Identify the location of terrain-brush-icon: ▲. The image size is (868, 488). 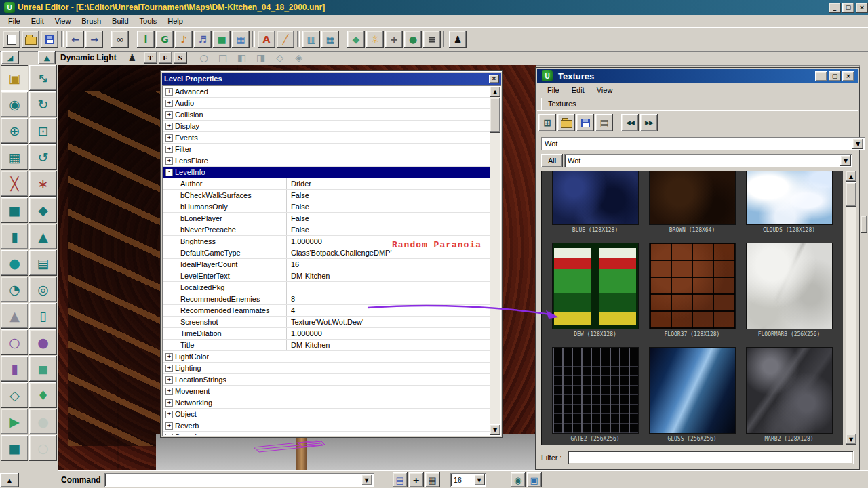
(15, 316).